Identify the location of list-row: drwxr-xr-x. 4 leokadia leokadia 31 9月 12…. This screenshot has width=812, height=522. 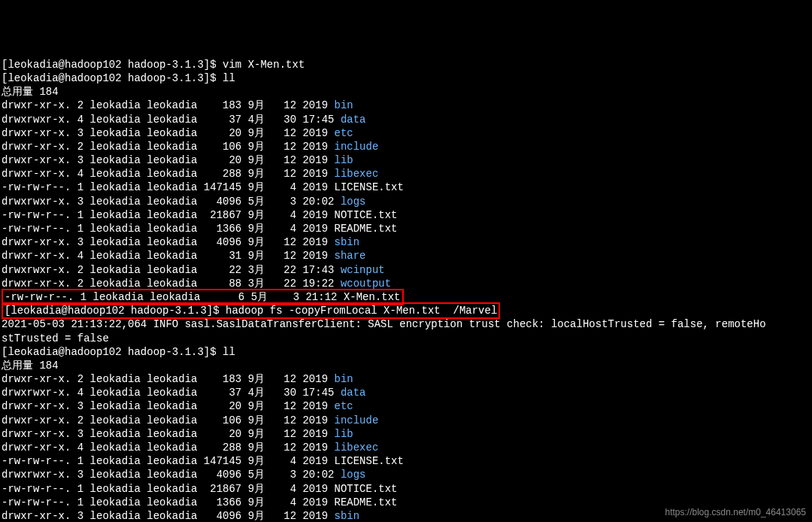
(406, 256).